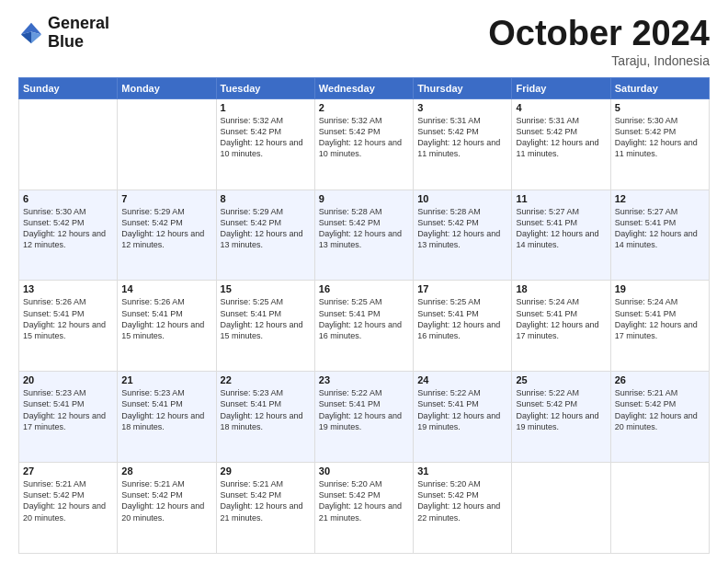 The height and width of the screenshot is (563, 728). Describe the element at coordinates (64, 33) in the screenshot. I see `logo: General Blue` at that location.